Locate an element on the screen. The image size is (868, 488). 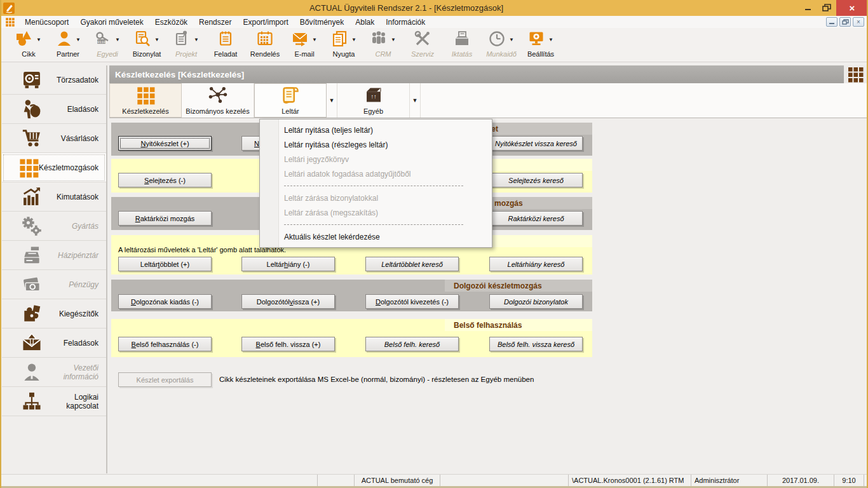
menu-rendszer: Rendszer is located at coordinates (215, 22).